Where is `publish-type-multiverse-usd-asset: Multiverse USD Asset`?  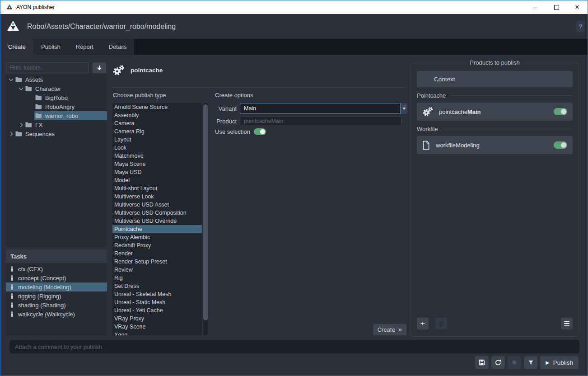
publish-type-multiverse-usd-asset: Multiverse USD Asset is located at coordinates (157, 205).